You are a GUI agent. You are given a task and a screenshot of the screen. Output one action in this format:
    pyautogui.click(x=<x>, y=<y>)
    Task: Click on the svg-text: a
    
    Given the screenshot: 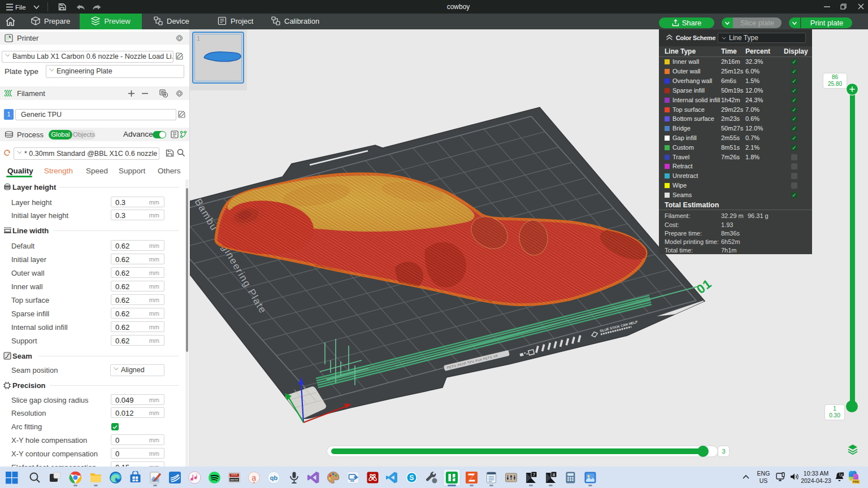 What is the action you would take?
    pyautogui.click(x=254, y=478)
    